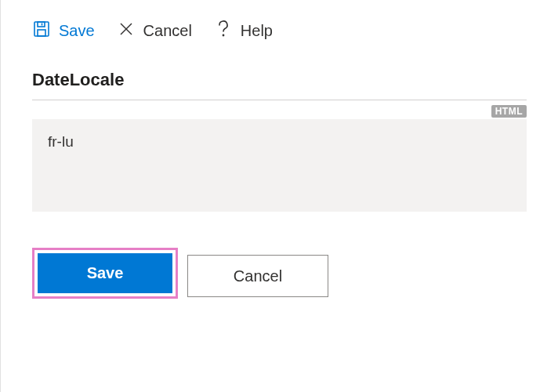 This screenshot has height=392, width=558. What do you see at coordinates (279, 111) in the screenshot?
I see `badge-row: HTML` at bounding box center [279, 111].